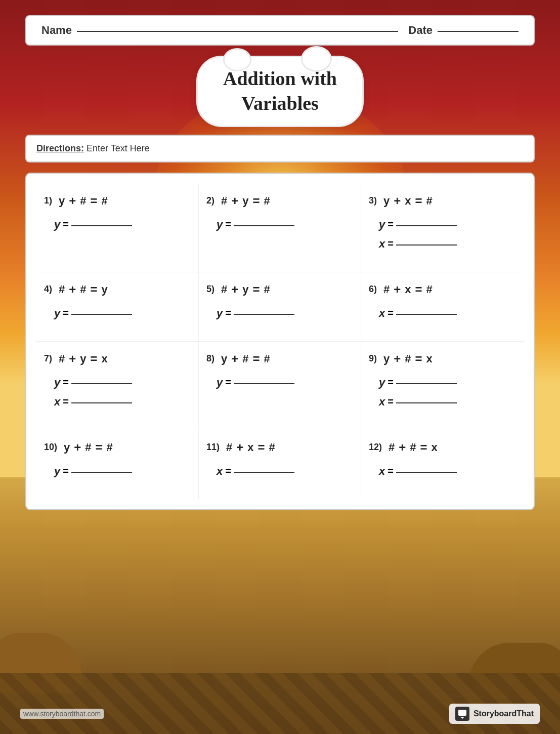 Image resolution: width=560 pixels, height=734 pixels. I want to click on prob-num-10: 10), so click(51, 447).